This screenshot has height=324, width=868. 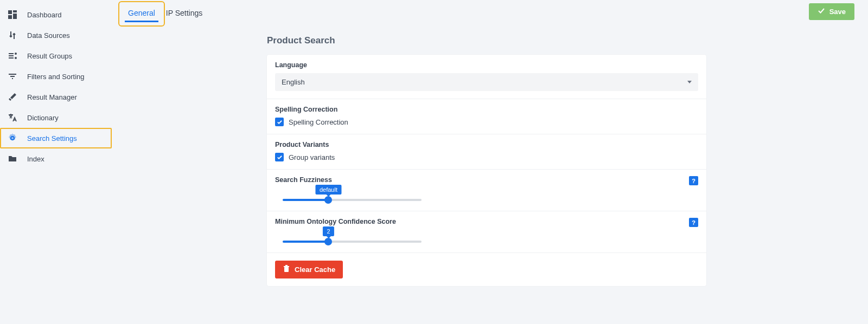 What do you see at coordinates (44, 15) in the screenshot?
I see `sidebar-item-label: Dashboard` at bounding box center [44, 15].